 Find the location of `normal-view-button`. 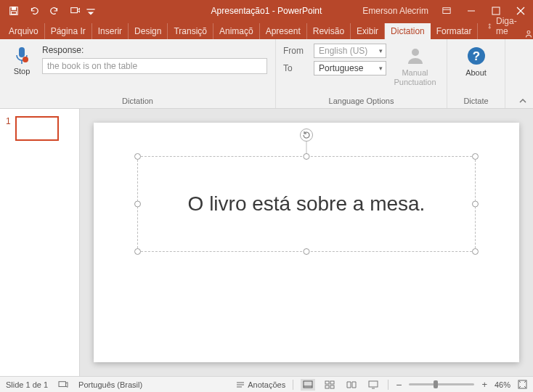

normal-view-button is located at coordinates (308, 385).